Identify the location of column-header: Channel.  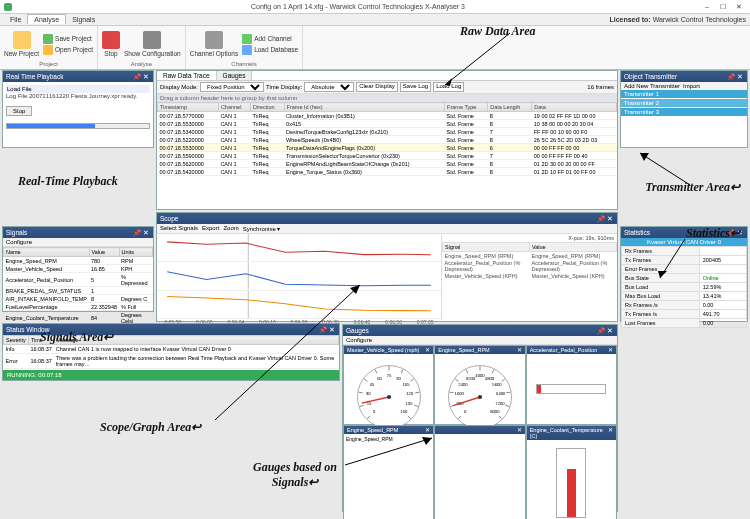
(234, 108).